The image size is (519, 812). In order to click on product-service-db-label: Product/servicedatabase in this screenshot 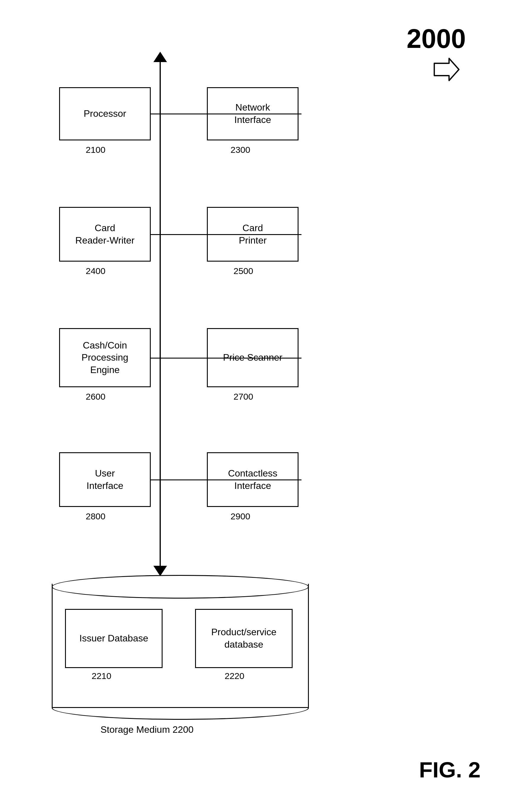, I will do `click(244, 638)`.